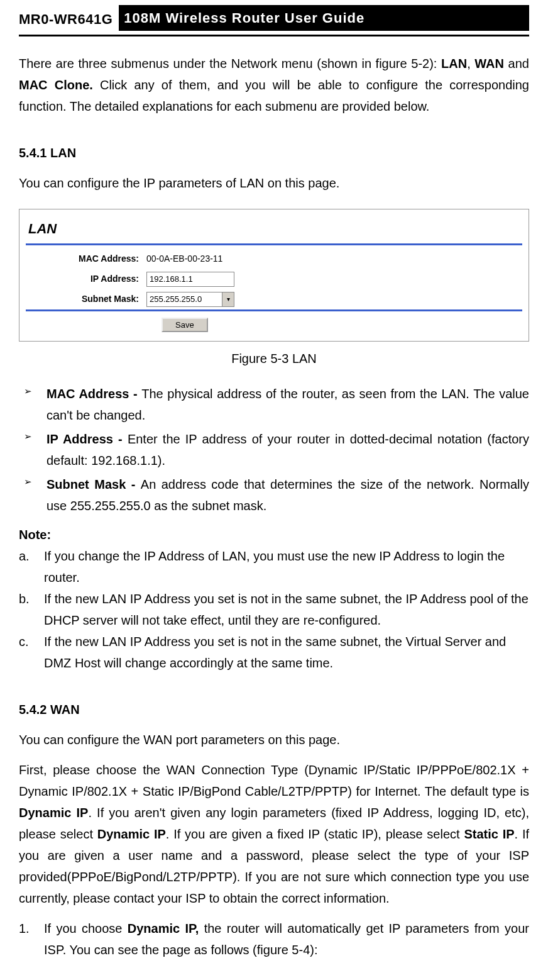  What do you see at coordinates (274, 359) in the screenshot?
I see `figure-5-3-caption: Figure 5-3 LAN` at bounding box center [274, 359].